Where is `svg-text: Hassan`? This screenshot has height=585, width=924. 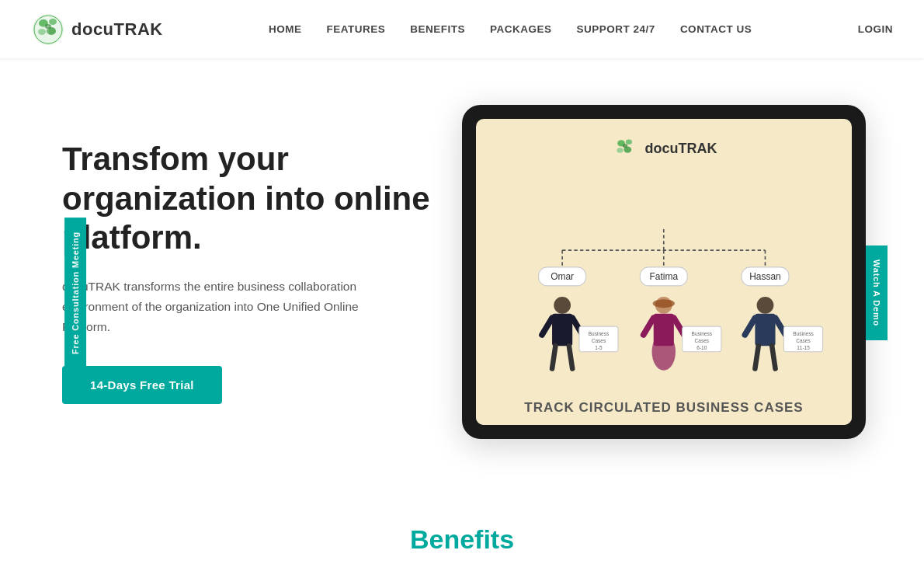 svg-text: Hassan is located at coordinates (766, 277).